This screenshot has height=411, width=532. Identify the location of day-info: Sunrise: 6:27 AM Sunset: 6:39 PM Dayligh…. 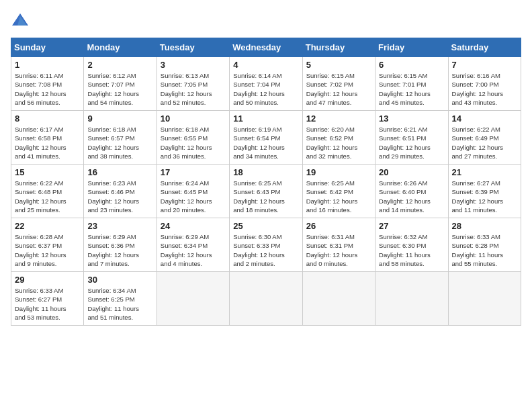
(485, 196).